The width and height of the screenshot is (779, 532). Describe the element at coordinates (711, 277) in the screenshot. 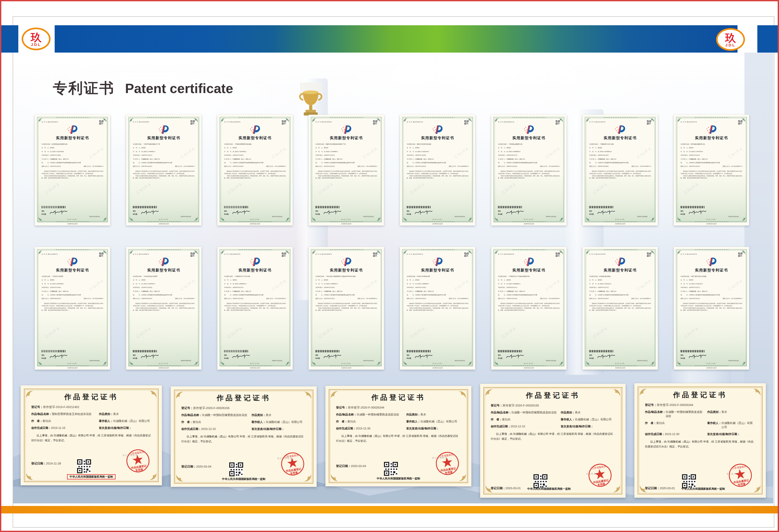

I see `field-utility-name: 实用新型名称：片材三辊环保型冷却系统` at that location.